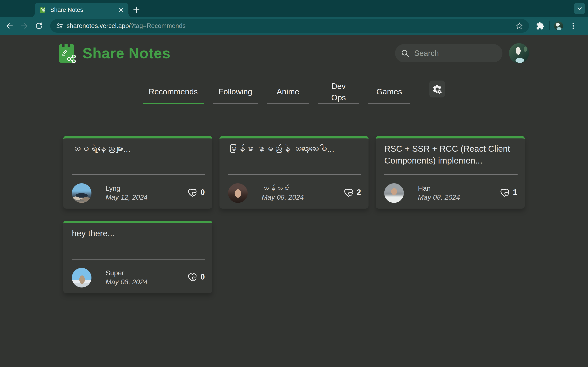 Image resolution: width=588 pixels, height=367 pixels. What do you see at coordinates (138, 149) in the screenshot?
I see `note-title: ဘဝရဲ့နေ့ညများ...` at bounding box center [138, 149].